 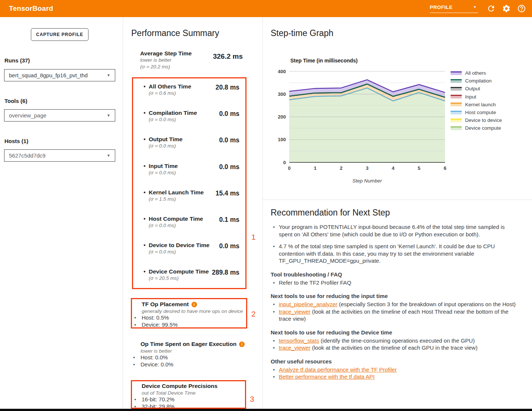 What do you see at coordinates (522, 9) in the screenshot?
I see `help-icon` at bounding box center [522, 9].